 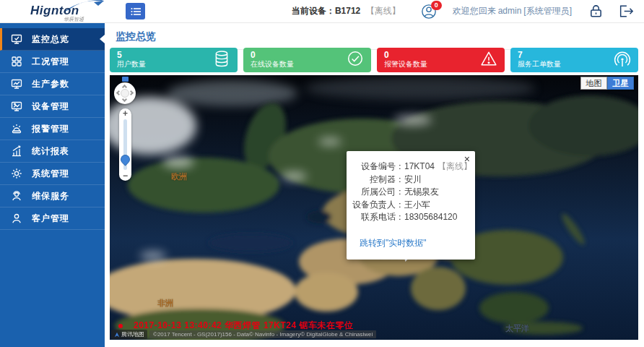 What do you see at coordinates (517, 328) in the screenshot?
I see `map-label-pacific: 太平洋` at bounding box center [517, 328].